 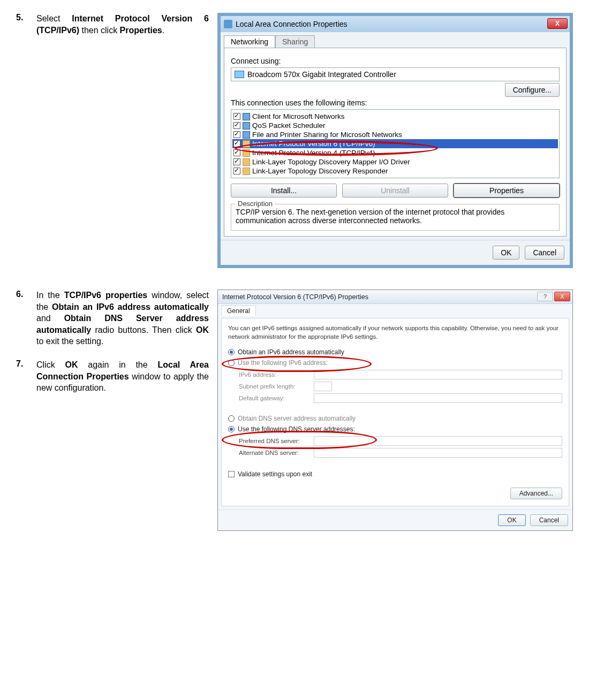 I want to click on list-item-selected: Internet Protocol Version 6 (TCP/IPv6), so click(x=395, y=143).